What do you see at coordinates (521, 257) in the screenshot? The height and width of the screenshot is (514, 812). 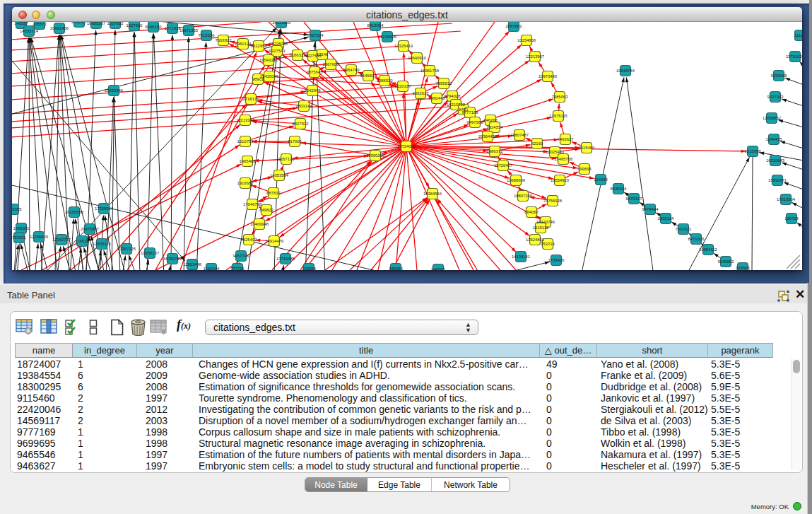 I see `svg-text: 14136141` at bounding box center [521, 257].